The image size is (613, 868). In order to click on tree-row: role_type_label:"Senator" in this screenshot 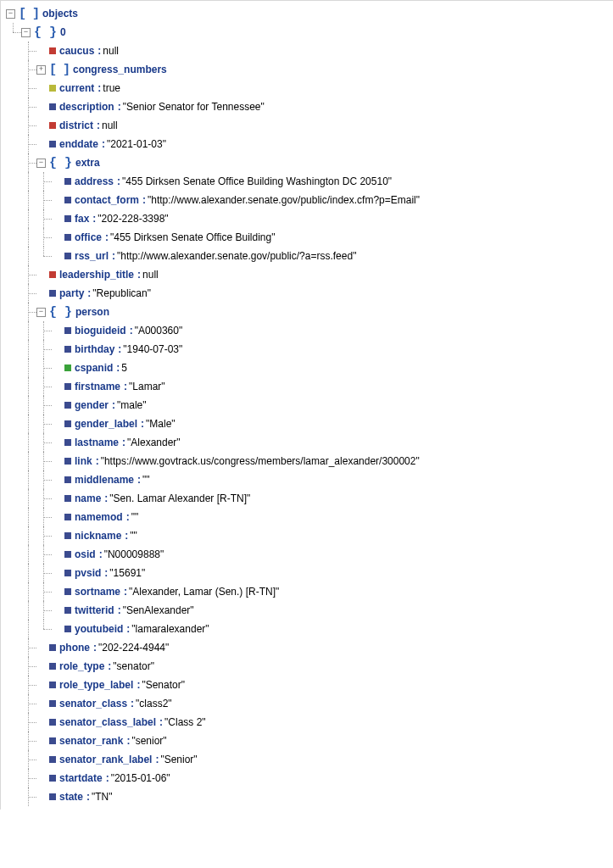, I will do `click(308, 685)`.